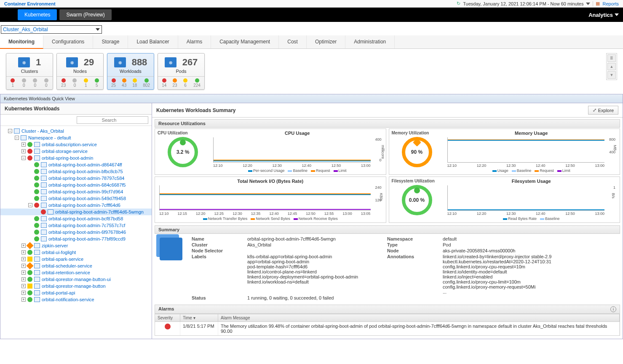  I want to click on subtab-cost: Cost, so click(293, 42).